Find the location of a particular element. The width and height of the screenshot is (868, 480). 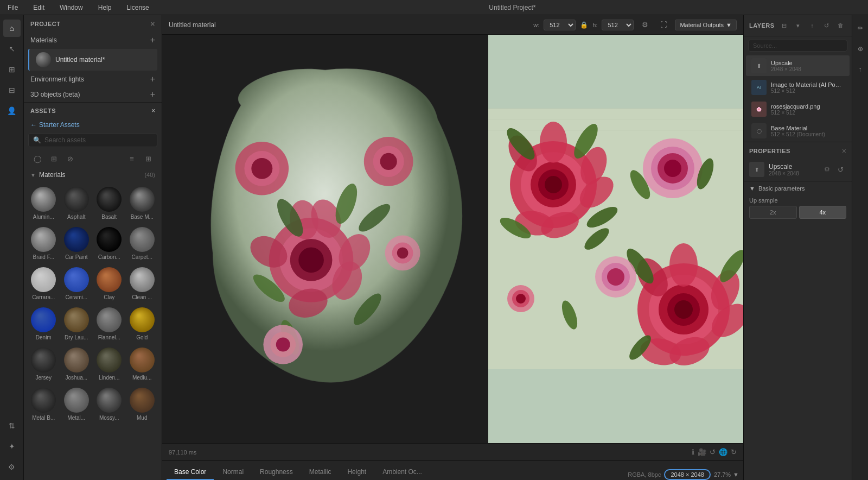

asset-item: Mediu... is located at coordinates (142, 364).